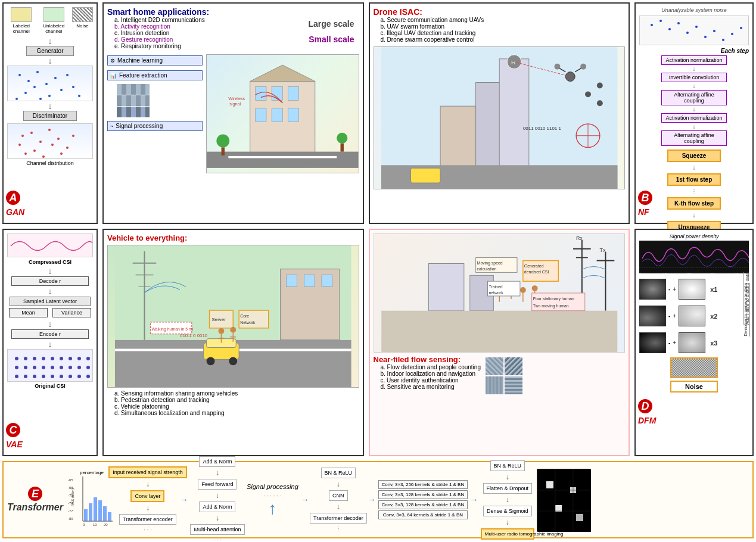 Image resolution: width=756 pixels, height=542 pixels. Describe the element at coordinates (162, 46) in the screenshot. I see `smart-home-item-4: e. Respiratory monitoring` at that location.